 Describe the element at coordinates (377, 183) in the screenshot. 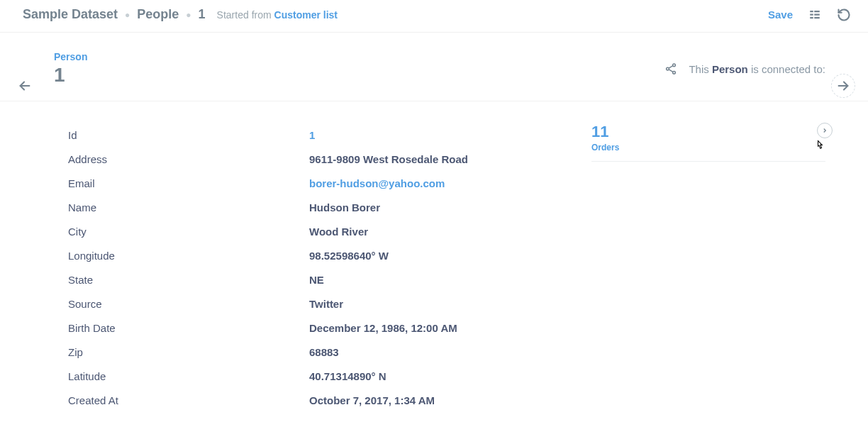

I see `field-value: borer-hudson@yahoo.com` at that location.